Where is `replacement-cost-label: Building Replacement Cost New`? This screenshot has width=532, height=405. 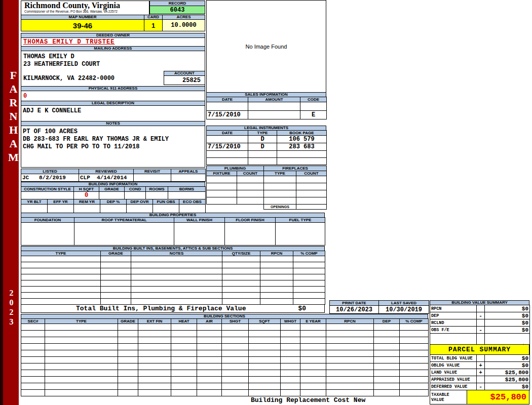
replacement-cost-label: Building Replacement Cost New is located at coordinates (308, 400).